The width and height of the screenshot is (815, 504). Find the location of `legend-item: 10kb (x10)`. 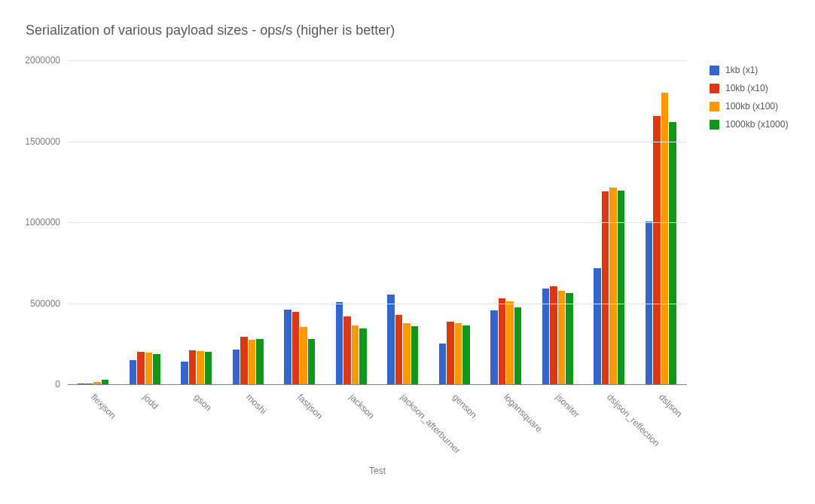

legend-item: 10kb (x10) is located at coordinates (749, 88).